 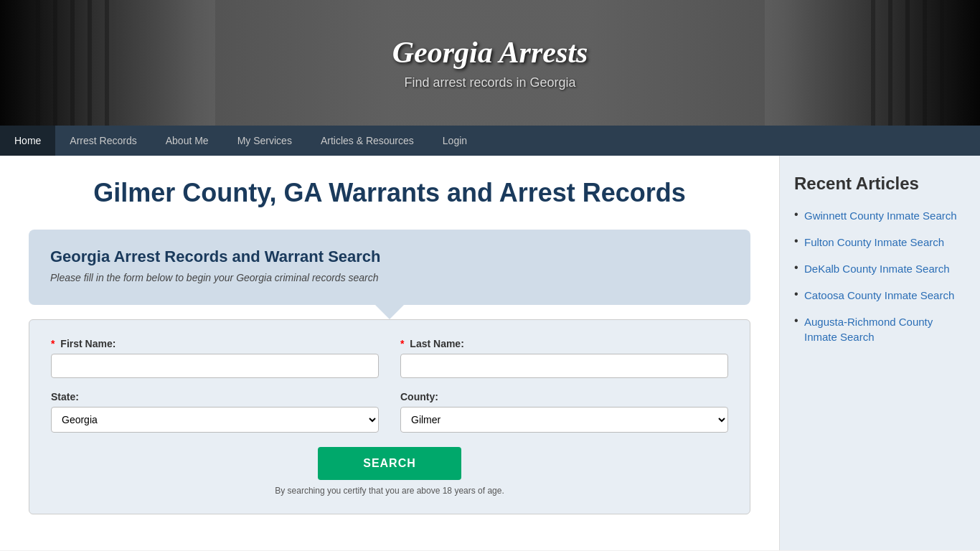 I want to click on last-name-group: * Last Name:, so click(x=564, y=358).